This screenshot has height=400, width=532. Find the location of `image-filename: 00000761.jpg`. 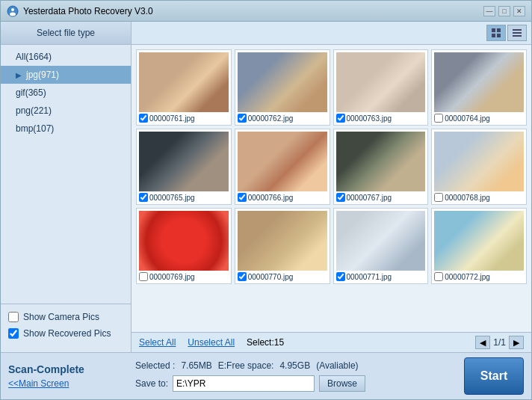

image-filename: 00000761.jpg is located at coordinates (172, 118).